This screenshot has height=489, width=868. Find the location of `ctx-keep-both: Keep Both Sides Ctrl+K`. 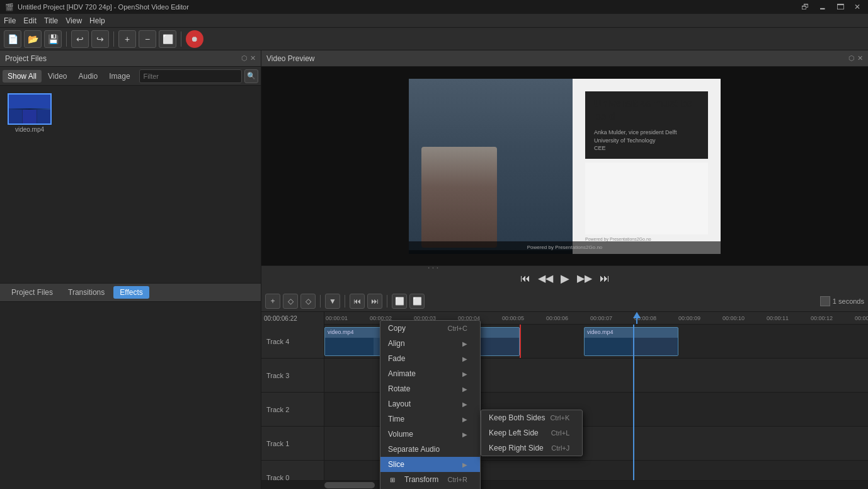

ctx-keep-both: Keep Both Sides Ctrl+K is located at coordinates (532, 418).